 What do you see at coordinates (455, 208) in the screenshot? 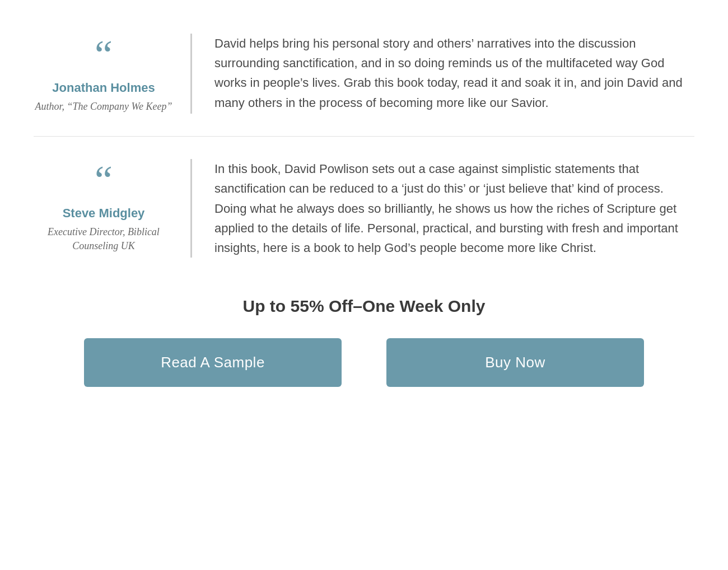
I see `quote-text-col-2: In this book, David Powlison sets out a …` at bounding box center [455, 208].